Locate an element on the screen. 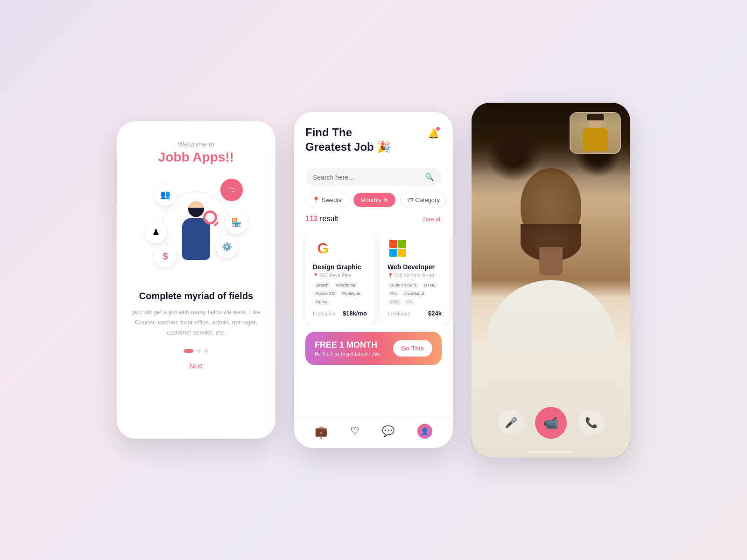  screen-welcome: Welcome to Jobb Apps!! 👥 🗂 🏪 ⚙️ $ ♟ Comp… is located at coordinates (196, 280).